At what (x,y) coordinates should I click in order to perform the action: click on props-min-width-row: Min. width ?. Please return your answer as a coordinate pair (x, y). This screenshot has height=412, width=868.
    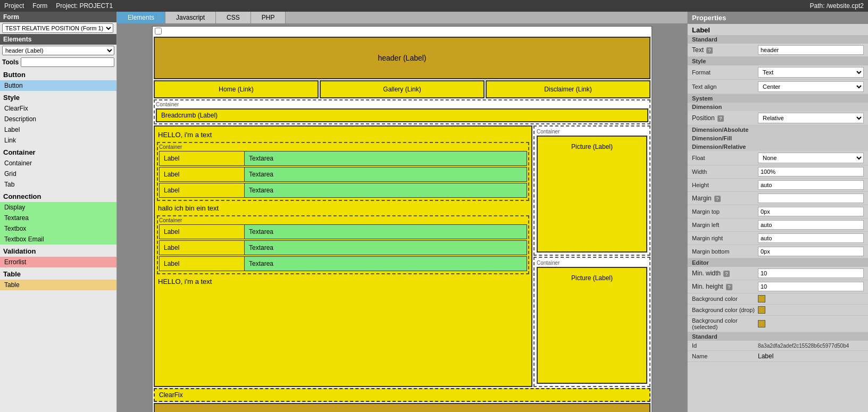
    Looking at the image, I should click on (778, 273).